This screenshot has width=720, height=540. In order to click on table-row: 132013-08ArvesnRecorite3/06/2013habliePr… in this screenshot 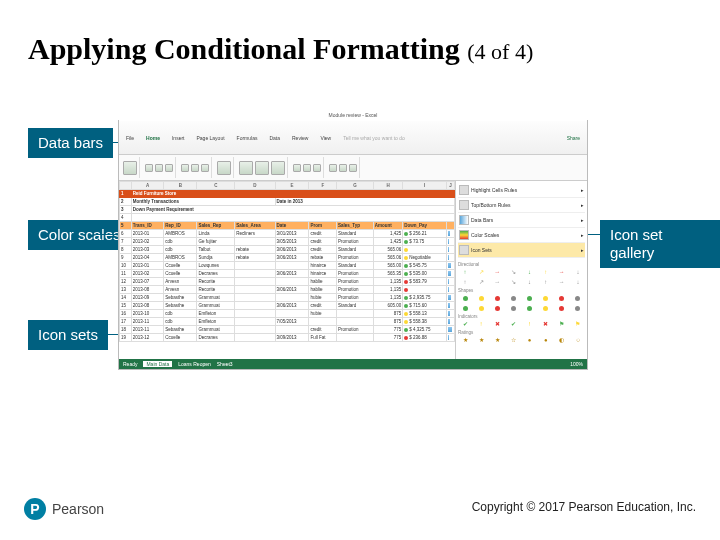, I will do `click(288, 290)`.